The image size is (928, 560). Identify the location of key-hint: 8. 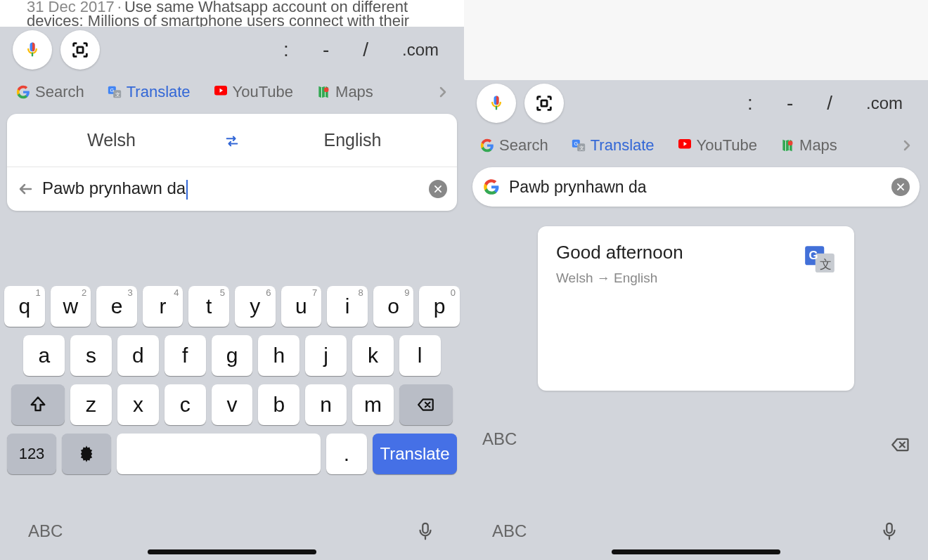
(361, 292).